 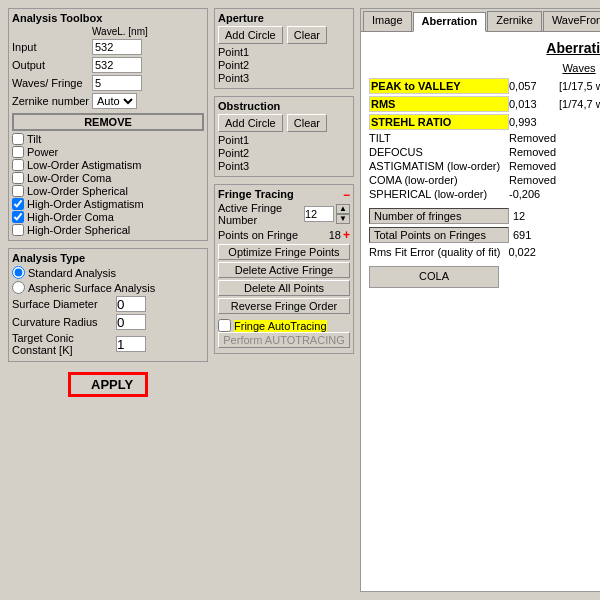 What do you see at coordinates (450, 22) in the screenshot?
I see `tab-aberration: Aberration` at bounding box center [450, 22].